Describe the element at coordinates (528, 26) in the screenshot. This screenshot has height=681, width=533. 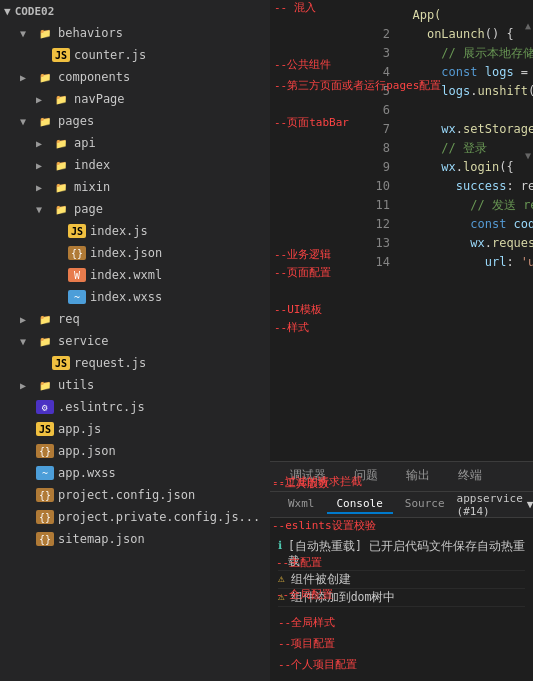
I see `scroll-arrow-up: ▲` at that location.